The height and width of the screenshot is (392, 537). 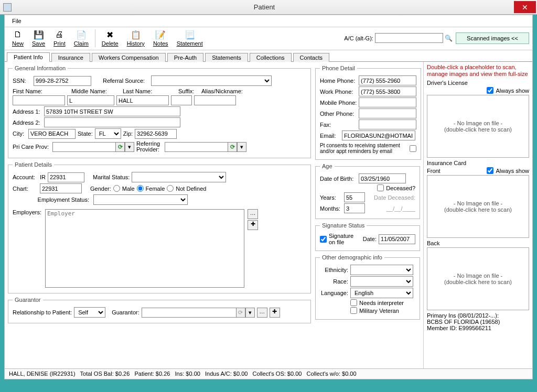 What do you see at coordinates (397, 239) in the screenshot?
I see `signature-date-input` at bounding box center [397, 239].